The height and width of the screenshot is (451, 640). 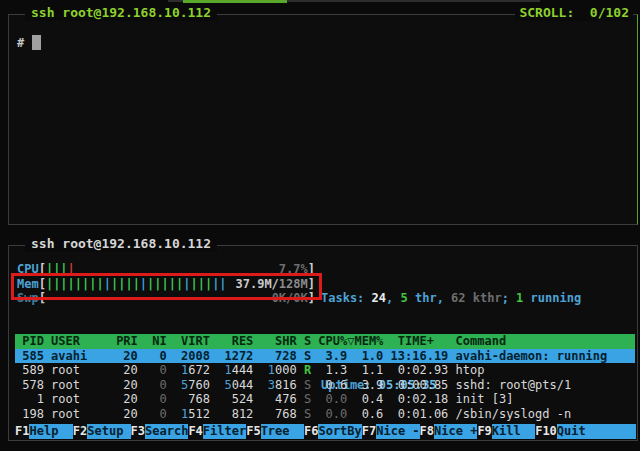 What do you see at coordinates (192, 342) in the screenshot?
I see `col-virt: VIRT` at bounding box center [192, 342].